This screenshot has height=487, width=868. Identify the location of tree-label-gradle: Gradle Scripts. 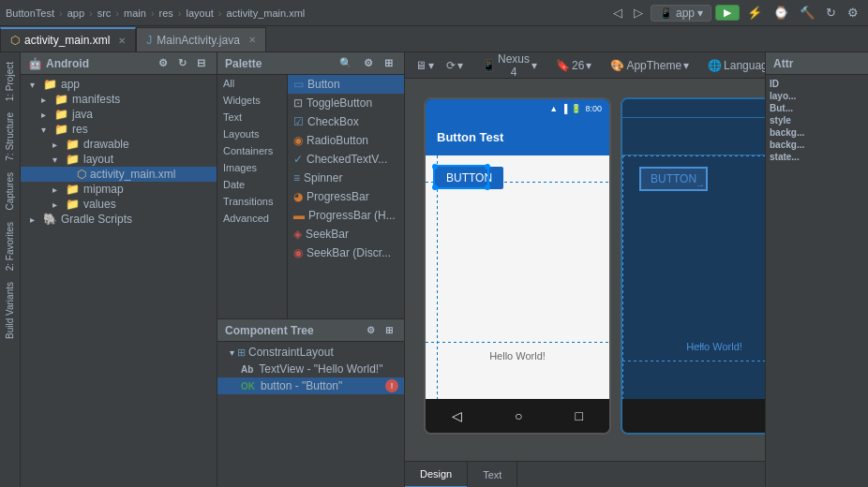
(97, 219).